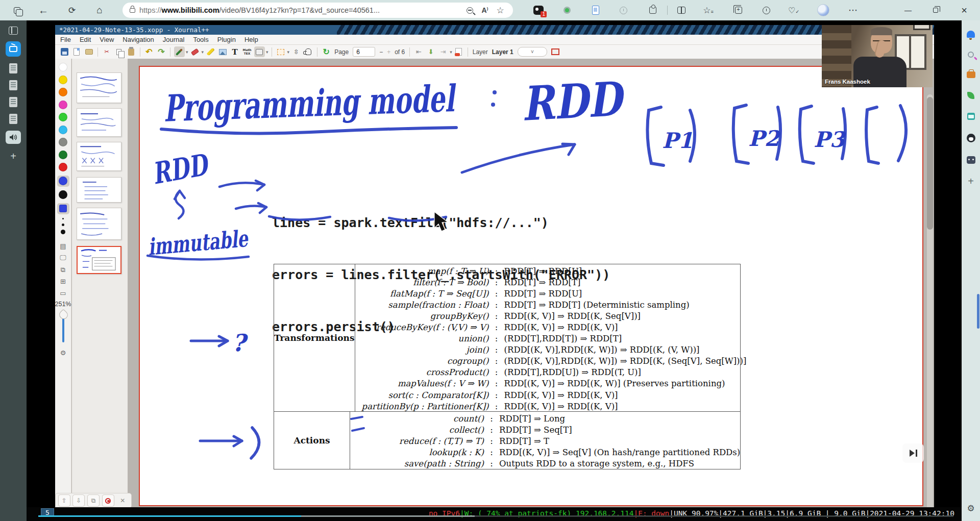  Describe the element at coordinates (496, 516) in the screenshot. I see `video-progress-bar` at that location.